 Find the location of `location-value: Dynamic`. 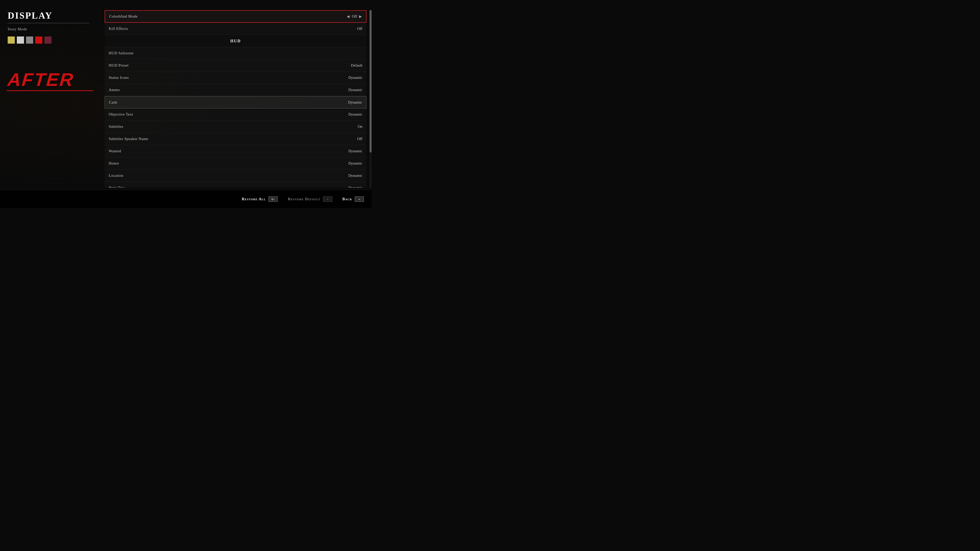

location-value: Dynamic is located at coordinates (355, 176).